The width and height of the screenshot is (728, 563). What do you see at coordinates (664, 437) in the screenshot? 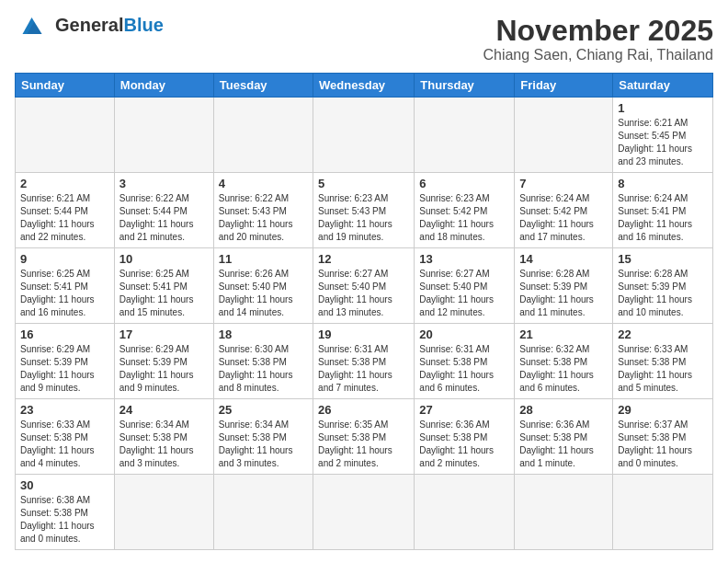
I see `calendar-cell: 29Sunrise: 6:37 AM Sunset: 5:38 PM Dayli…` at bounding box center [664, 437].